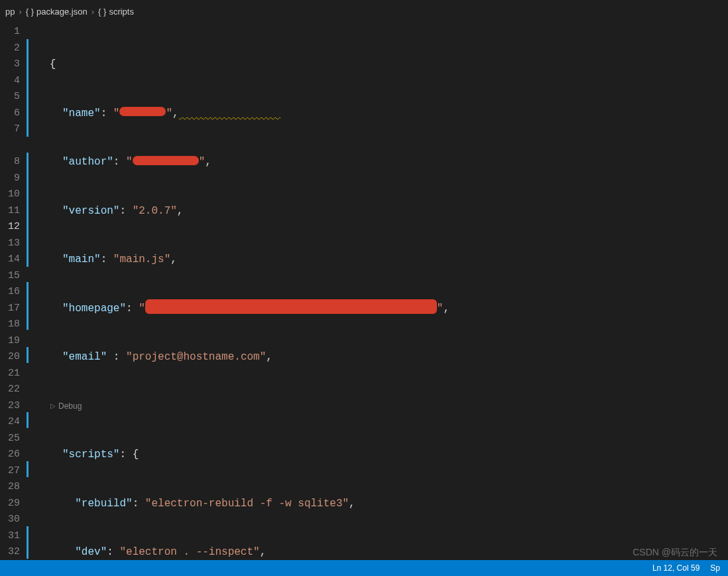 This screenshot has height=576, width=728. I want to click on line-number: 16, so click(10, 292).